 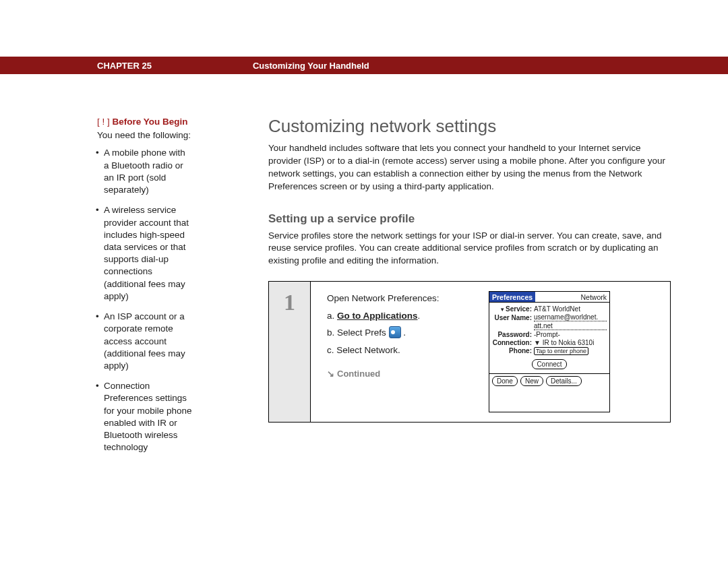 What do you see at coordinates (469, 127) in the screenshot?
I see `page-heading: Customizing network settings` at bounding box center [469, 127].